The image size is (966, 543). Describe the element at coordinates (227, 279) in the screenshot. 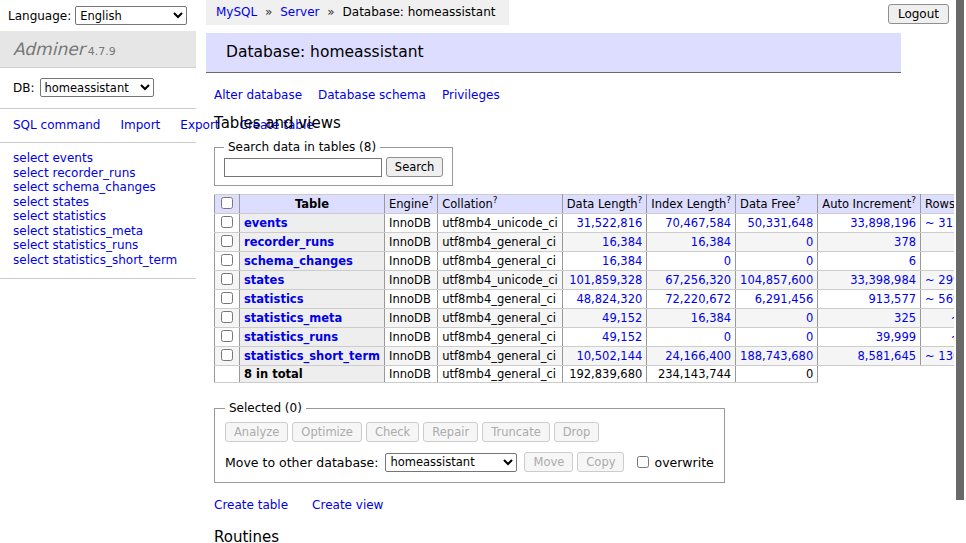

I see `row-checkbox-states` at that location.